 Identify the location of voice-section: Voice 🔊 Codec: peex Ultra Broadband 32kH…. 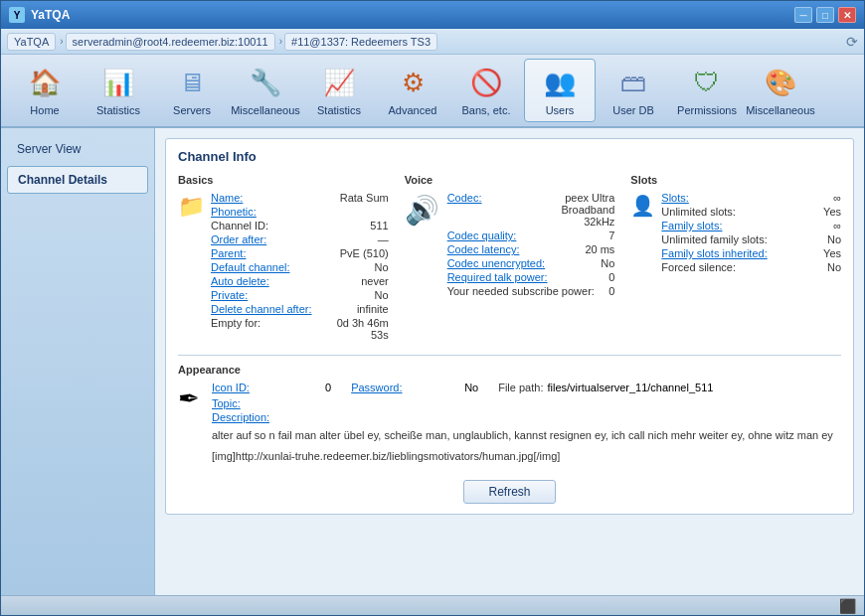
(510, 258).